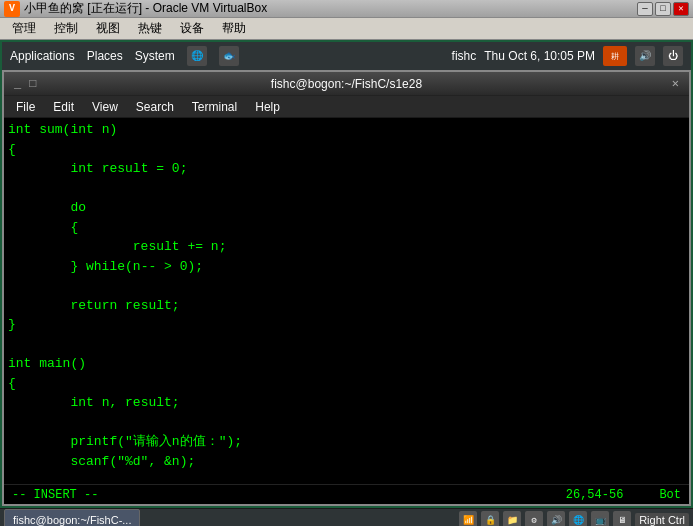  What do you see at coordinates (346, 208) in the screenshot?
I see `code-line-5: do` at bounding box center [346, 208].